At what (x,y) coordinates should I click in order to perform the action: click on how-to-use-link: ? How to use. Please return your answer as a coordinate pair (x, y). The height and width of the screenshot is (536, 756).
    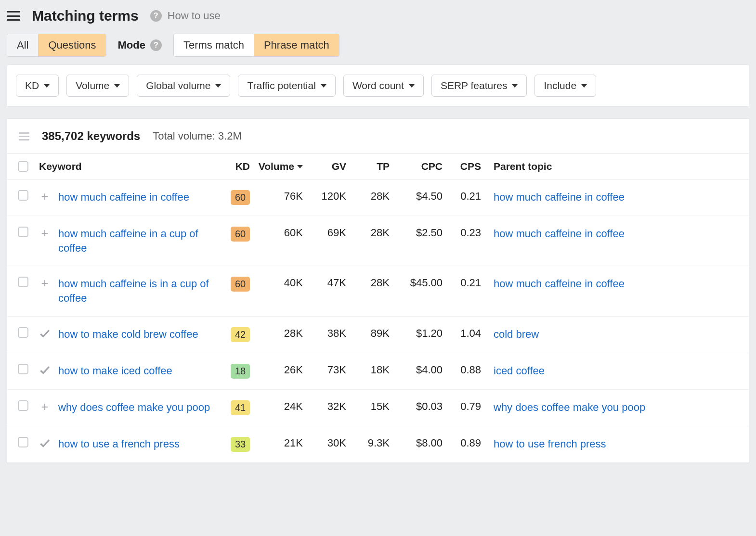
    Looking at the image, I should click on (185, 16).